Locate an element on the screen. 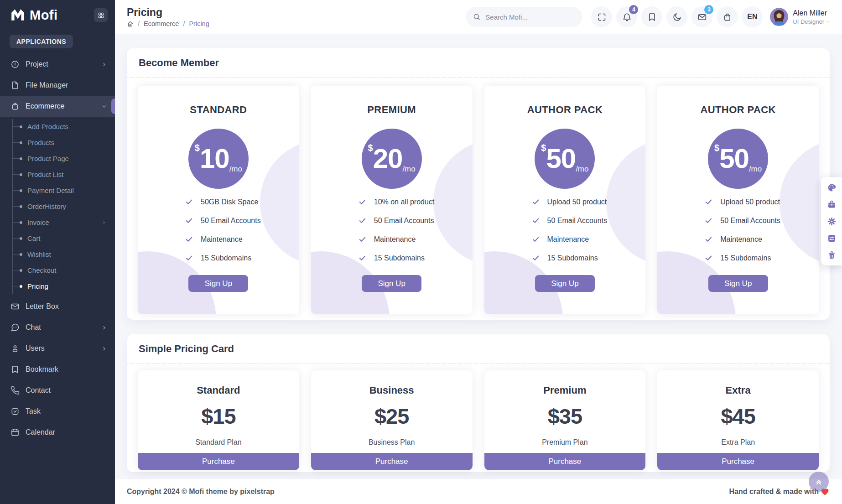  submenu-item-products: Products is located at coordinates (64, 142).